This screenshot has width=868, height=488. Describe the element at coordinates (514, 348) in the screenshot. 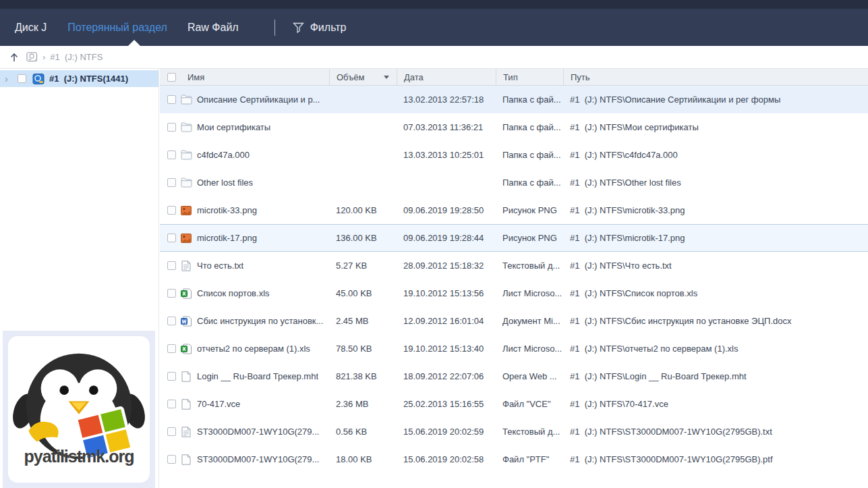

I see `table-row: отчеты2 по серверам (1).xls78.50 KB19.10…` at that location.